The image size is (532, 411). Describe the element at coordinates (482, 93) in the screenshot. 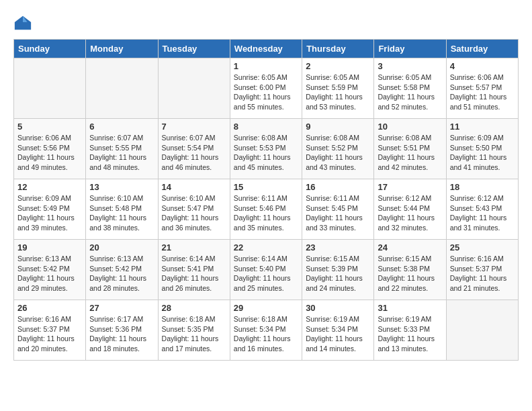

I see `day-info: Sunrise: 6:06 AMSunset: 5:57 PMDaylight:…` at that location.